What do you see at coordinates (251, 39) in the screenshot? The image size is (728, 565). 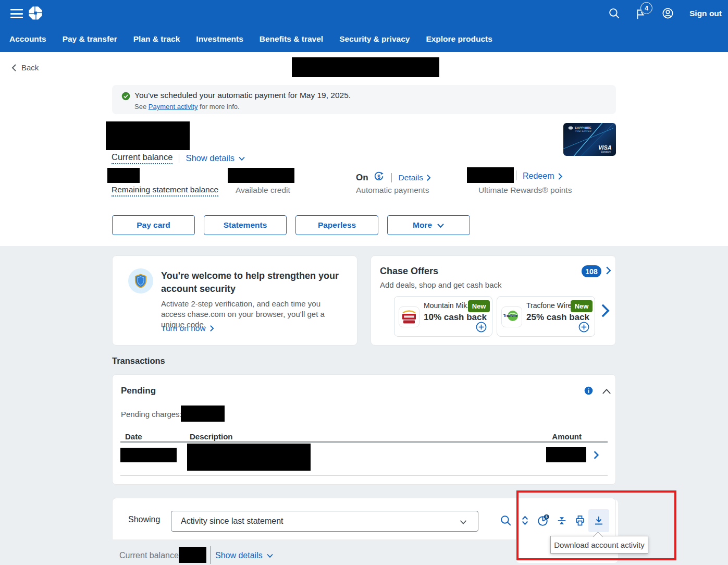 I see `main-nav: Accounts Pay & transfer Plan & track Inv…` at bounding box center [251, 39].